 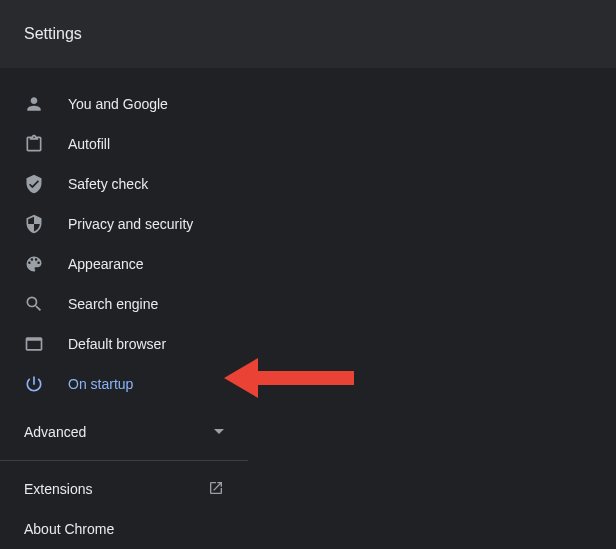 I want to click on sidebar-item-autofill: Autofill, so click(x=124, y=144).